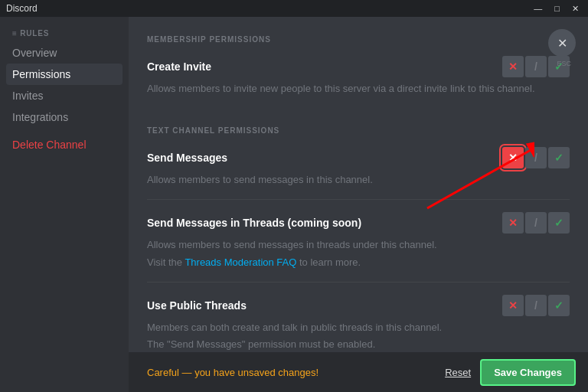  I want to click on send-messages-threads-link-desc: Visit the Threads Moderation FAQ to lear…, so click(358, 263).